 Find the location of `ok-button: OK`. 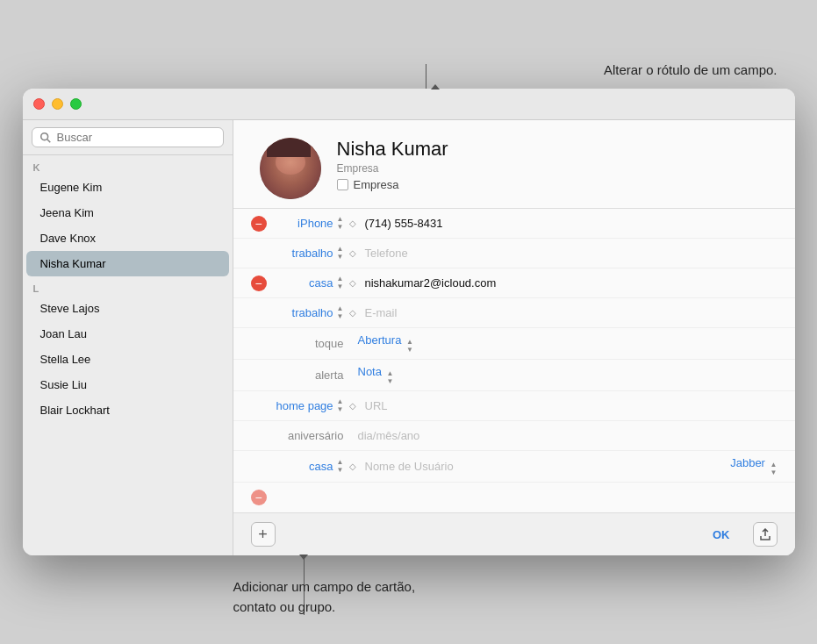

ok-button: OK is located at coordinates (721, 535).